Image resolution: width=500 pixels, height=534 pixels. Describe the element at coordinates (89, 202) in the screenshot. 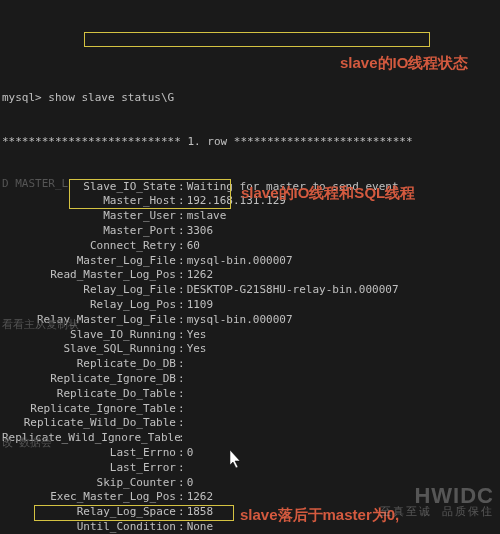

I see `field-label: Master_Host` at that location.